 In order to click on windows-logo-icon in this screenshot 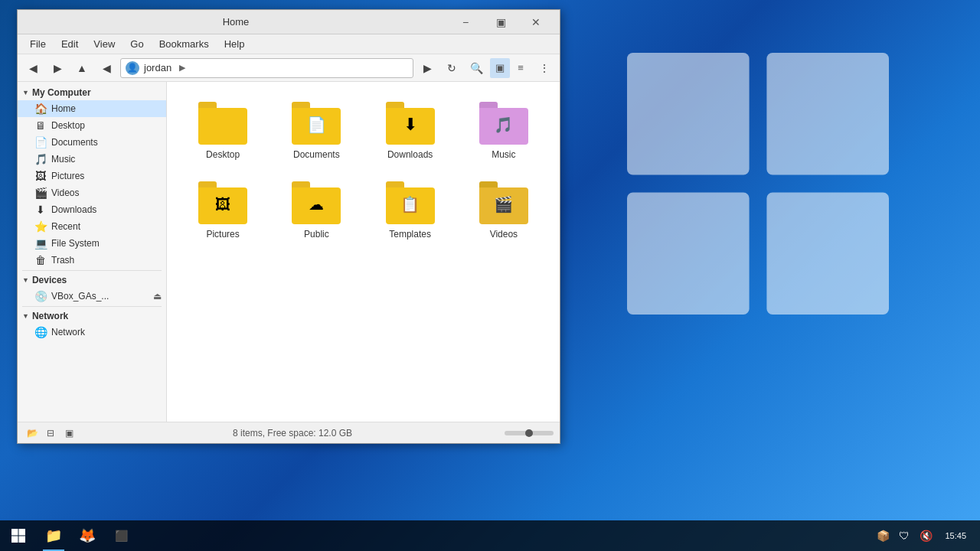, I will do `click(18, 536)`.